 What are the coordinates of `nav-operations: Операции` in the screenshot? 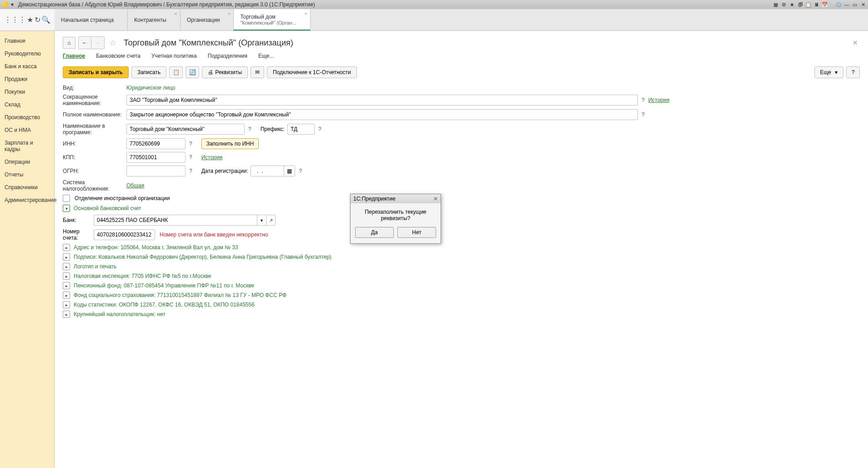 It's located at (27, 162).